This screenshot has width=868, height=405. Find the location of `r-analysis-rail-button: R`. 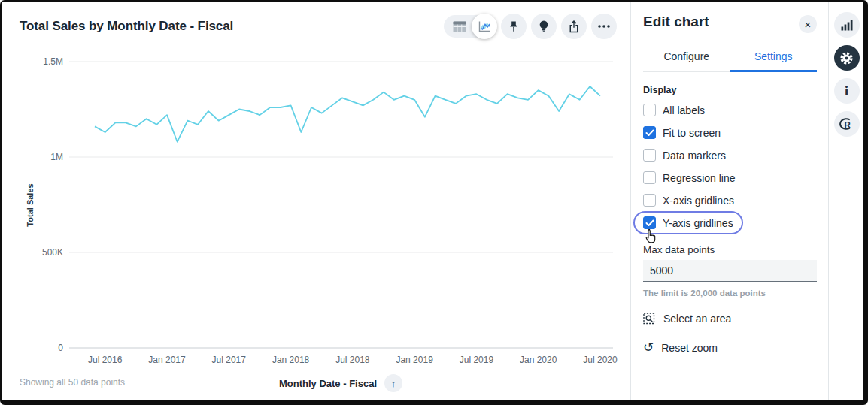

r-analysis-rail-button: R is located at coordinates (847, 124).